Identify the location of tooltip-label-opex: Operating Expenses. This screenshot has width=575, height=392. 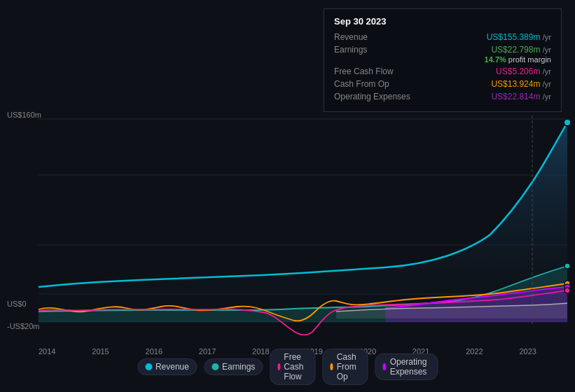
(376, 97).